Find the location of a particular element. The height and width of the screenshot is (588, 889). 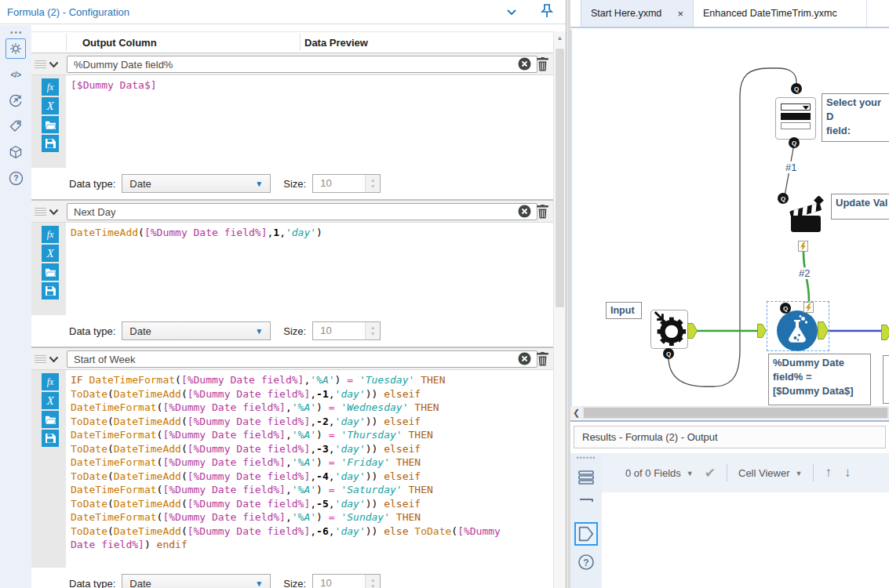

dropdown-row-icon is located at coordinates (796, 107).